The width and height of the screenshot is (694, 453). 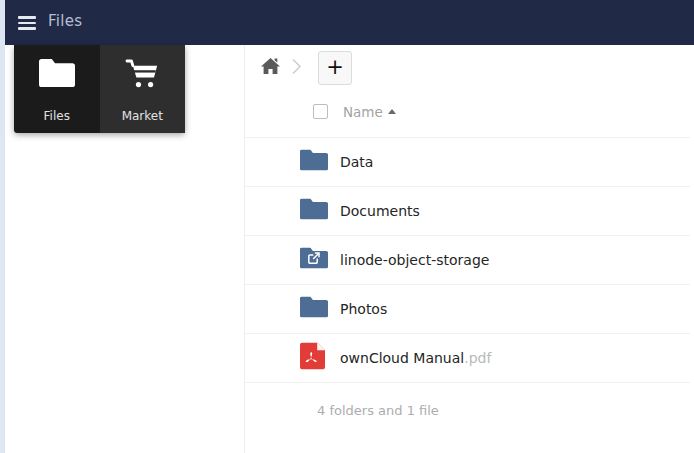 What do you see at coordinates (468, 358) in the screenshot?
I see `file-row-owncloud-manual-pdf: ownCloud Manual.pdf` at bounding box center [468, 358].